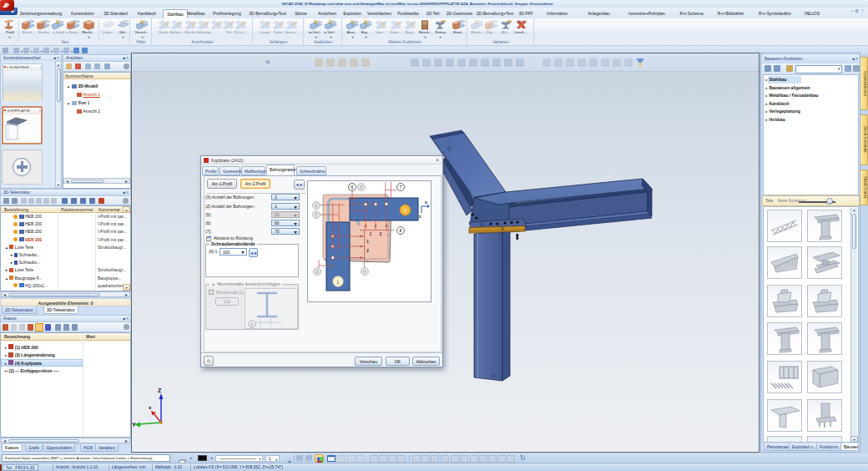 This screenshot has width=868, height=471. I want to click on svg-text: Y, so click(134, 424).